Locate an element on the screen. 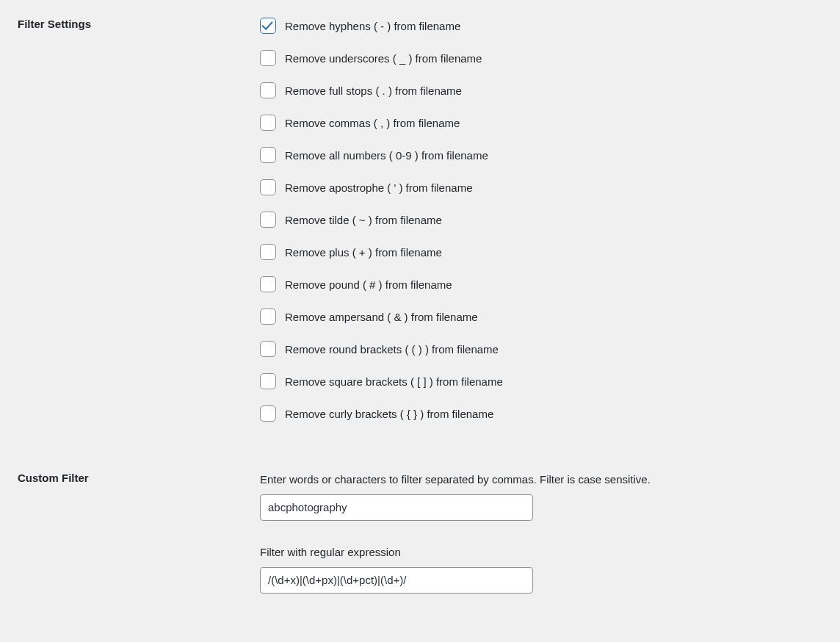 The image size is (840, 642). filter-option-label: Remove curly brackets ( { } ) from filen… is located at coordinates (389, 414).